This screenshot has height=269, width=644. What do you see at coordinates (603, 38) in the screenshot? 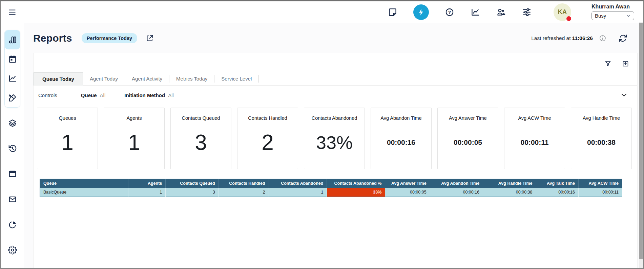
I see `info-icon` at bounding box center [603, 38].